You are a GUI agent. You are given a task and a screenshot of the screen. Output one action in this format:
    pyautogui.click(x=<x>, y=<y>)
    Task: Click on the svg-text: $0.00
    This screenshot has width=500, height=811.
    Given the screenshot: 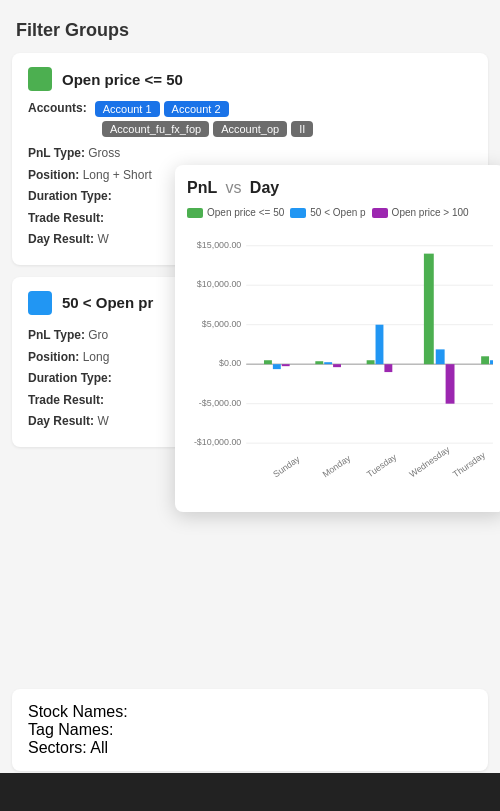 What is the action you would take?
    pyautogui.click(x=230, y=363)
    